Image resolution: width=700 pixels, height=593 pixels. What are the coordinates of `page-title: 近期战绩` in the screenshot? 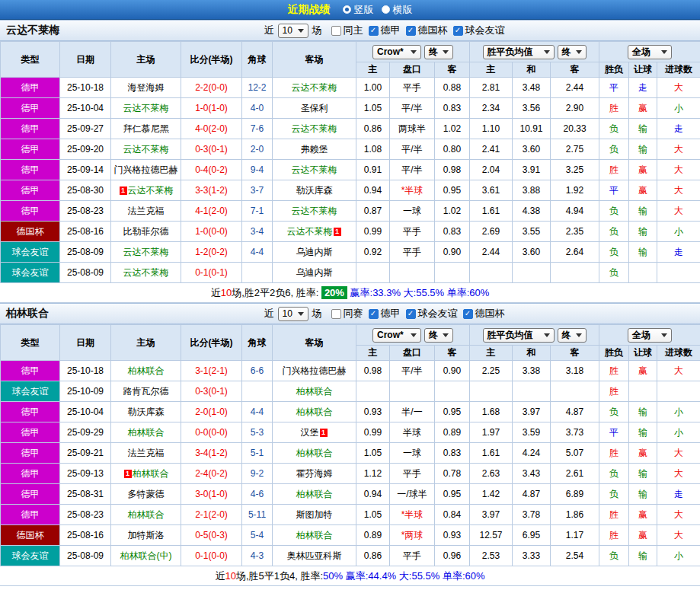 It's located at (309, 10).